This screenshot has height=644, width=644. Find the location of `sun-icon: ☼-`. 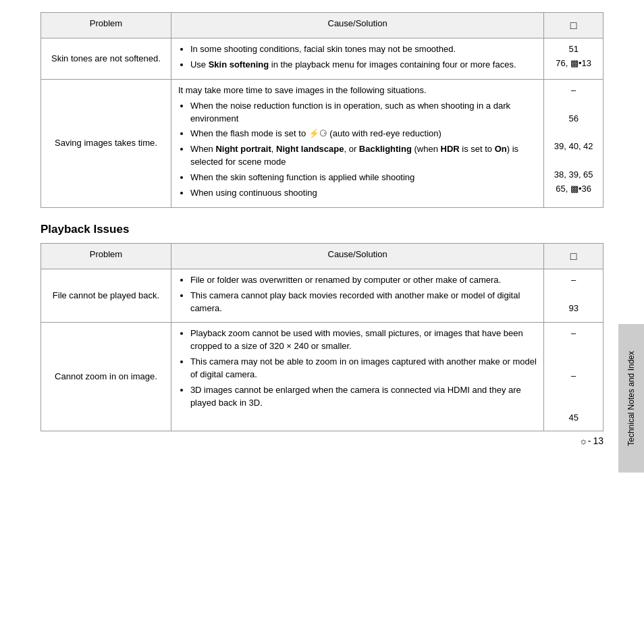

sun-icon: ☼- is located at coordinates (585, 441).